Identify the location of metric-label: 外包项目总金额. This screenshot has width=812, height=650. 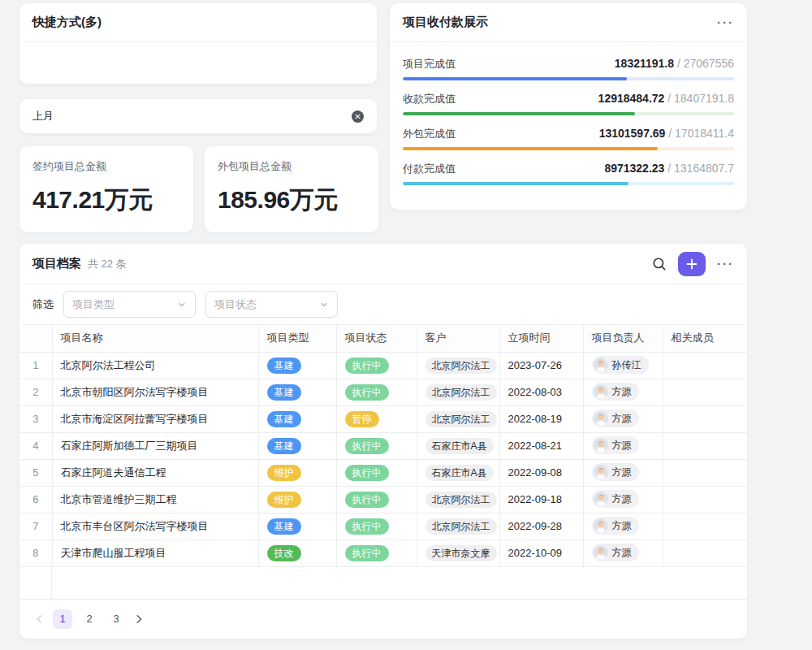
(292, 167).